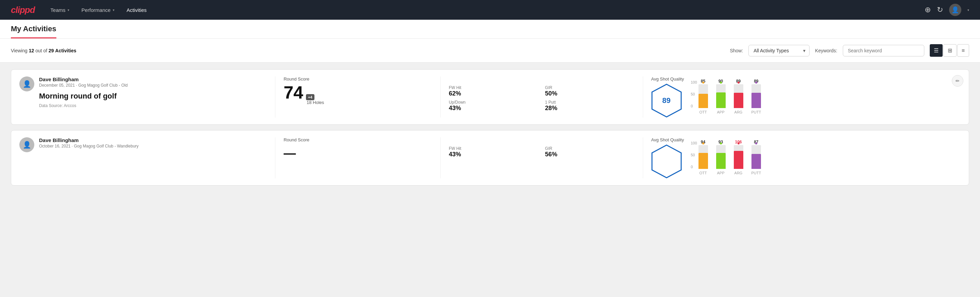 The image size is (980, 297). What do you see at coordinates (358, 152) in the screenshot?
I see `score-display: —` at bounding box center [358, 152].